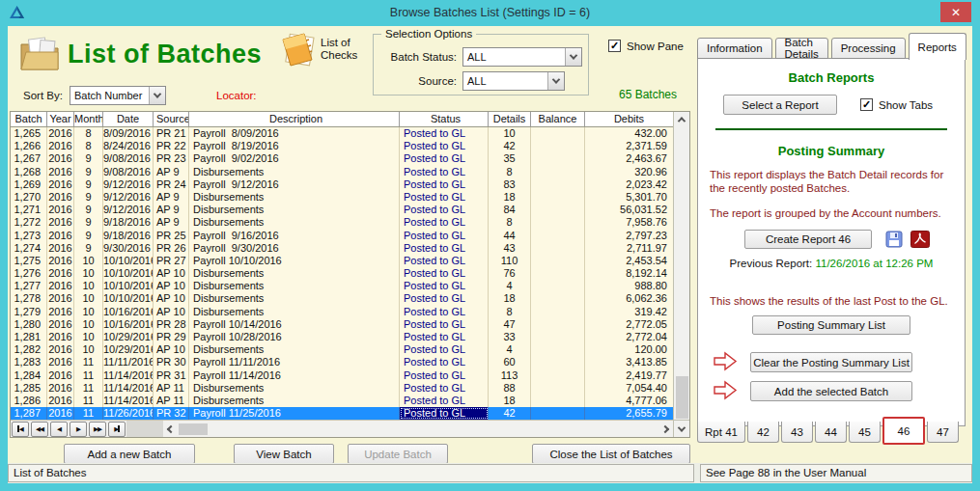  What do you see at coordinates (956, 12) in the screenshot?
I see `close-button: ✕` at bounding box center [956, 12].